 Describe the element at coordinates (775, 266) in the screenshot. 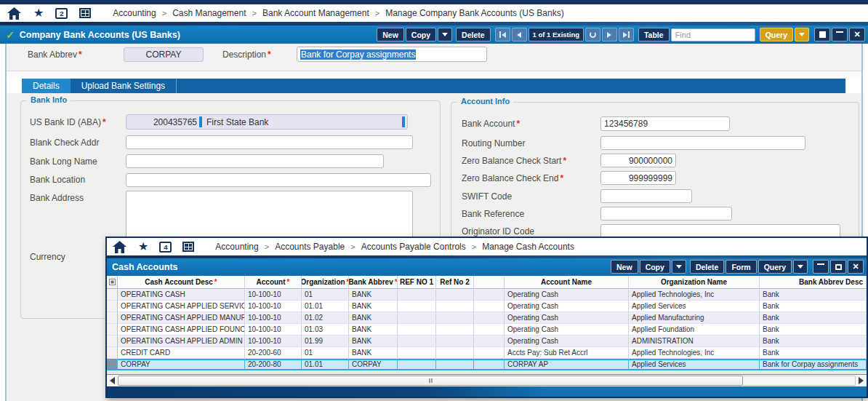

I see `query-button: Query` at that location.